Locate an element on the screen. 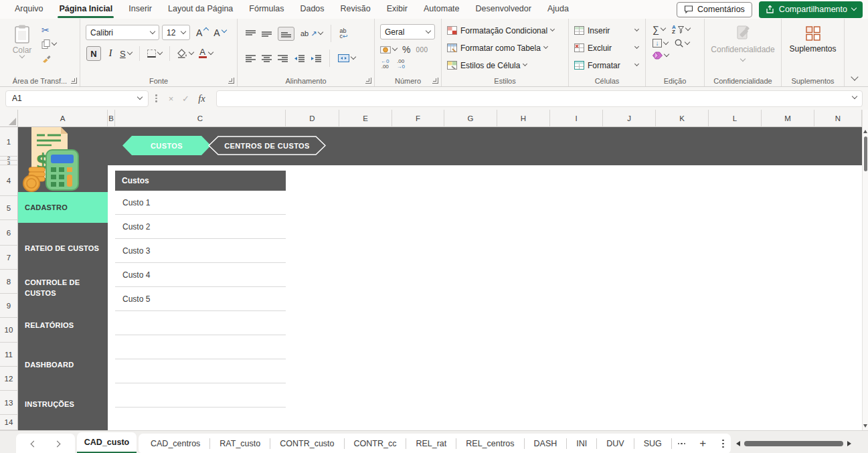  costs-table-row: Custo 4 is located at coordinates (201, 275).